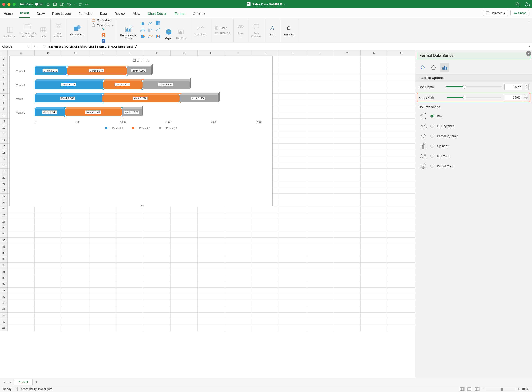  What do you see at coordinates (199, 15) in the screenshot?
I see `tell-me: Tell me` at bounding box center [199, 15].